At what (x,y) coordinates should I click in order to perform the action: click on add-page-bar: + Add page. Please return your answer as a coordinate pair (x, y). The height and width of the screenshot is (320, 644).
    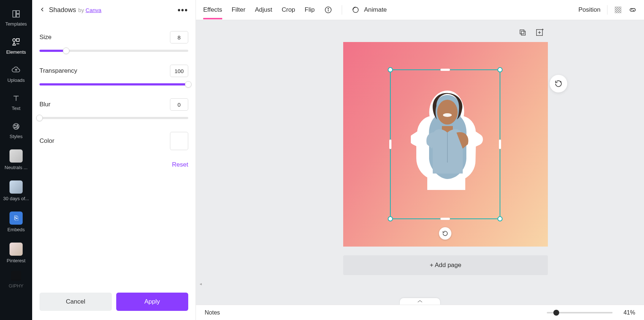
    Looking at the image, I should click on (446, 265).